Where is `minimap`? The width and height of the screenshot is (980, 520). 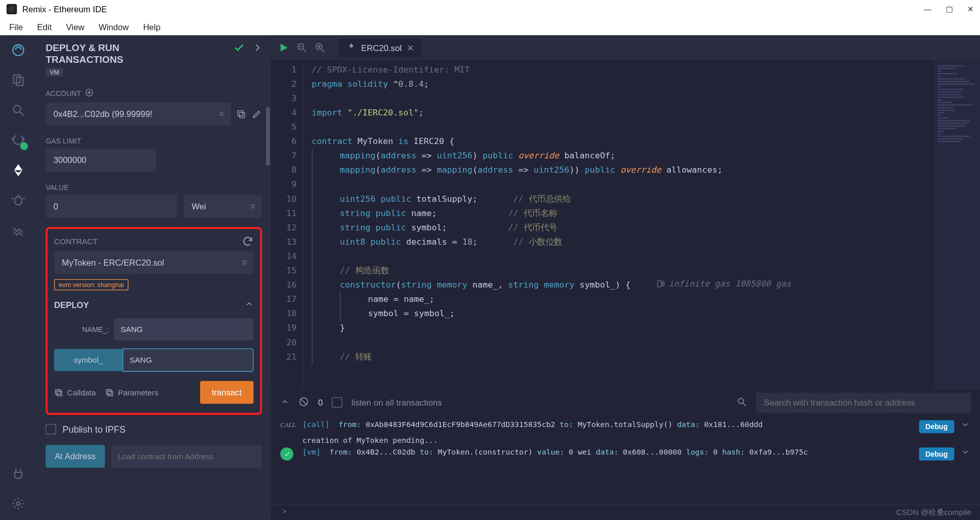
minimap is located at coordinates (957, 225).